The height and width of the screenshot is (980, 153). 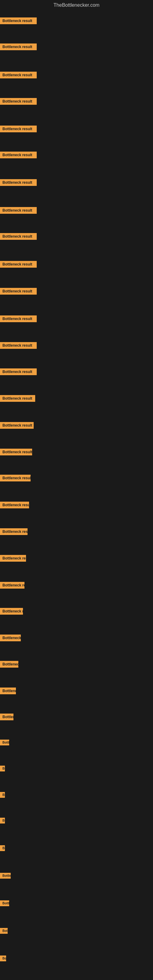 What do you see at coordinates (18, 398) in the screenshot?
I see `bottleneck-bar-15: Bottleneck result` at bounding box center [18, 398].